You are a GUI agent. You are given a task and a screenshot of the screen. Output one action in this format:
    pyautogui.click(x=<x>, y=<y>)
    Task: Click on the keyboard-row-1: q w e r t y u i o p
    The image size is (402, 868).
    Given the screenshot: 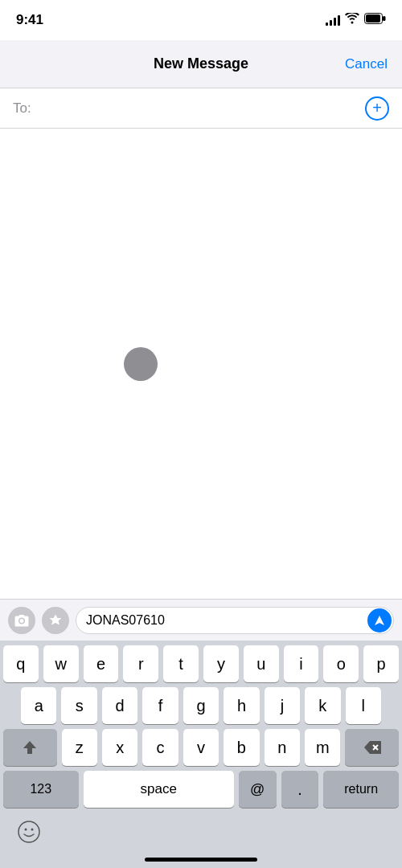 What is the action you would take?
    pyautogui.click(x=201, y=661)
    